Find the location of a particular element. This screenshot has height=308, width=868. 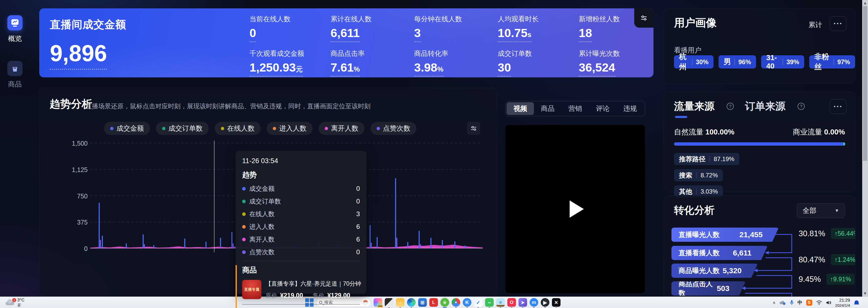

portrait-title: 用户画像 is located at coordinates (695, 23).